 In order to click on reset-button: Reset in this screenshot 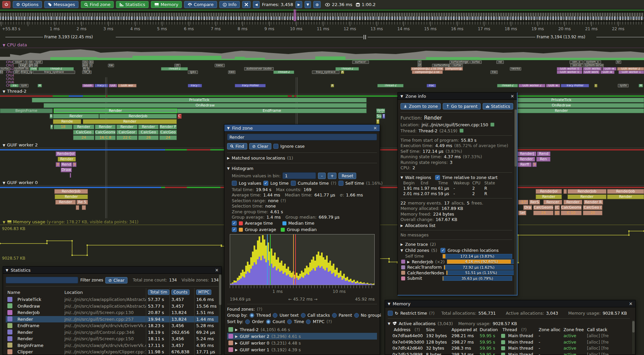, I will do `click(347, 176)`.